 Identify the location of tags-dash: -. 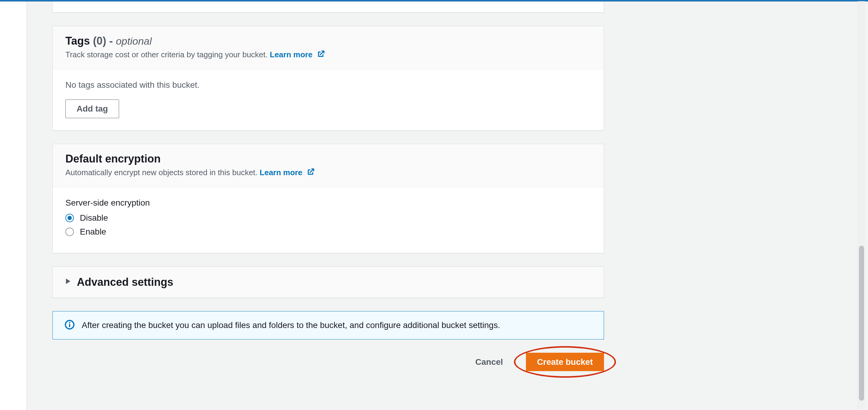
(111, 41).